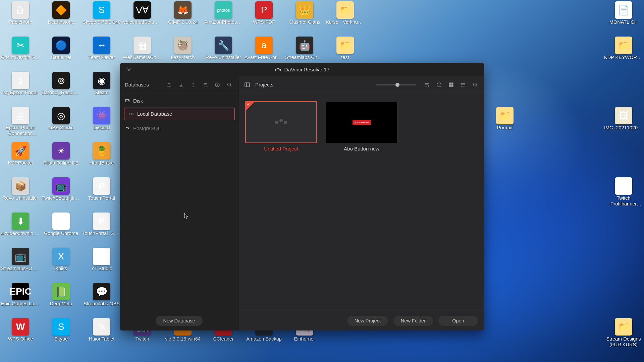 This screenshot has width=644, height=362. I want to click on desktop-icon-obs: ◎OBS Studio, so click(61, 119).